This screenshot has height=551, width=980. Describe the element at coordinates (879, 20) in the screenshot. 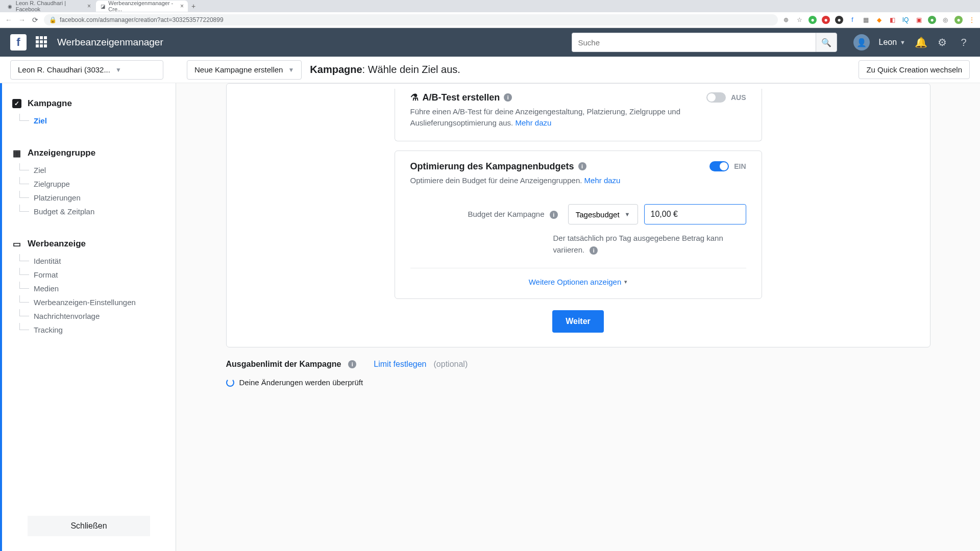

I see `ext-icon: ◆` at that location.